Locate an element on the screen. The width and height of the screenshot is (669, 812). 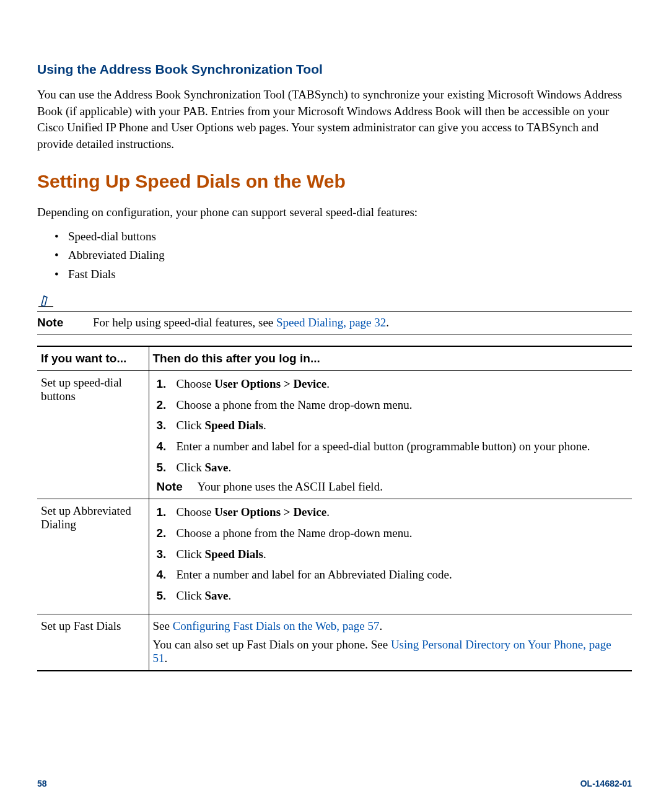
section2-lead: Depending on configuration, your phone c… is located at coordinates (334, 213).